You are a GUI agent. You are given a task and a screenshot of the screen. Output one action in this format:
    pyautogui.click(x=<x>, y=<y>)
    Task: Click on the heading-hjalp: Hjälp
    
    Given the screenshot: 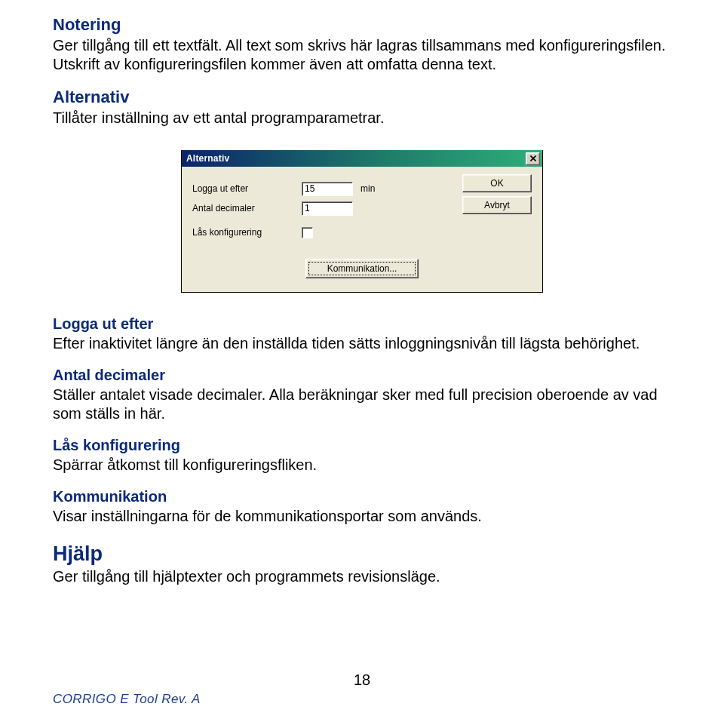 What is the action you would take?
    pyautogui.click(x=362, y=554)
    